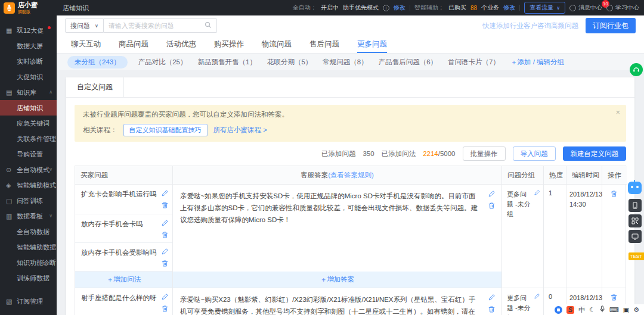 The height and width of the screenshot is (315, 644). I want to click on night-mode-icon: ☾, so click(592, 310).